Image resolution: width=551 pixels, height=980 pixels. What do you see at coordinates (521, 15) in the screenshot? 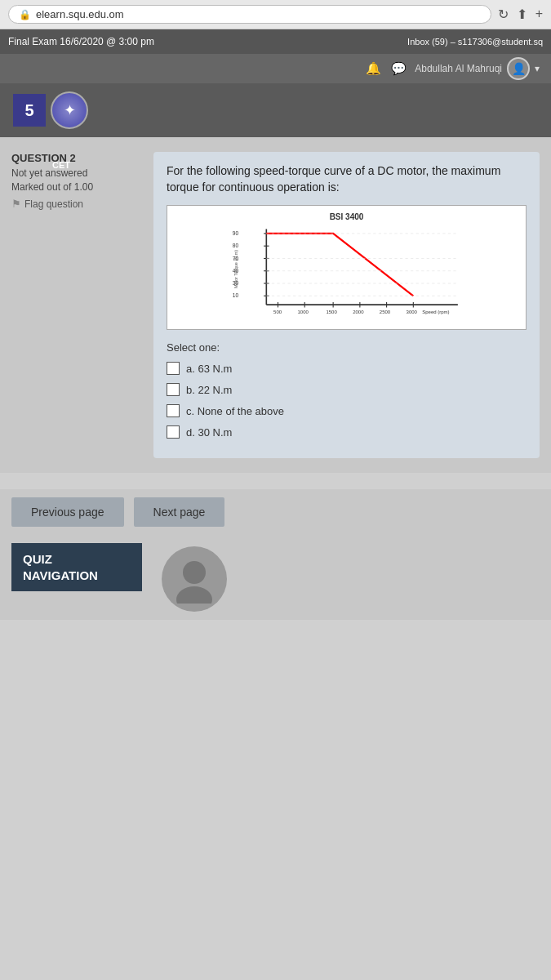
I see `browser-icons: ↻ ⬆ +` at bounding box center [521, 15].